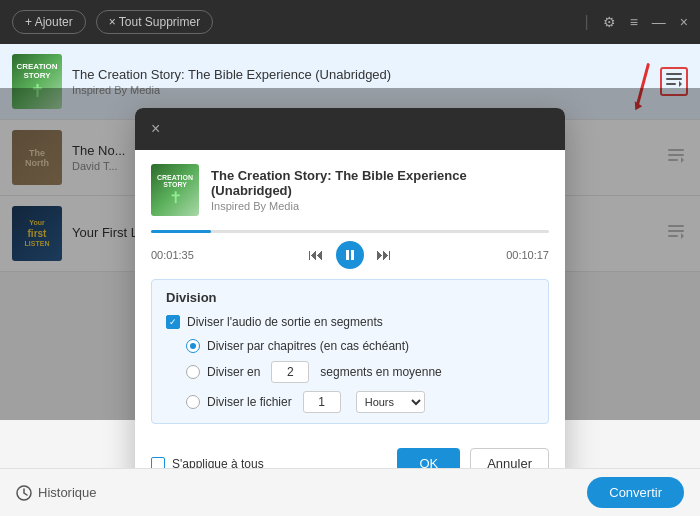  What do you see at coordinates (361, 74) in the screenshot?
I see `book-title-1: The Creation Story: The Bible Experience…` at bounding box center [361, 74].